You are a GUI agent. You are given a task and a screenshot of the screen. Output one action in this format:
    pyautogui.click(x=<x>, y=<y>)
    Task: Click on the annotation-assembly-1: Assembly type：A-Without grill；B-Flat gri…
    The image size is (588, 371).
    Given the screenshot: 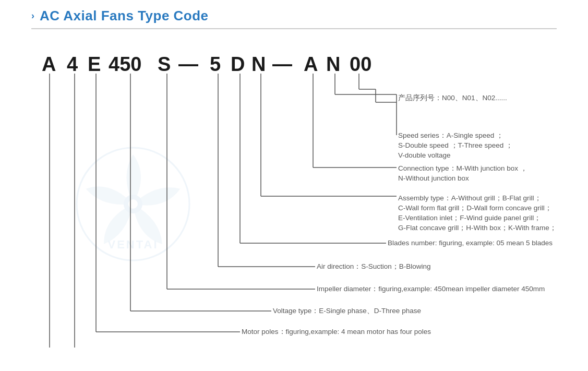 What is the action you would take?
    pyautogui.click(x=470, y=198)
    